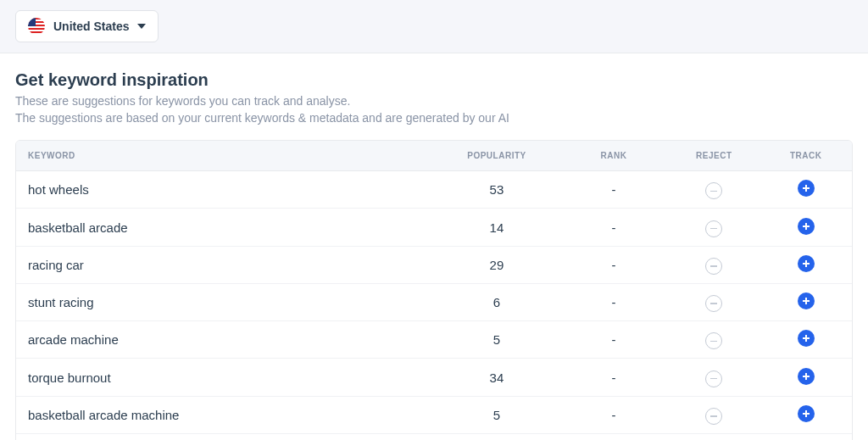 This screenshot has height=440, width=868. I want to click on table-row: hot wheels53-, so click(434, 190).